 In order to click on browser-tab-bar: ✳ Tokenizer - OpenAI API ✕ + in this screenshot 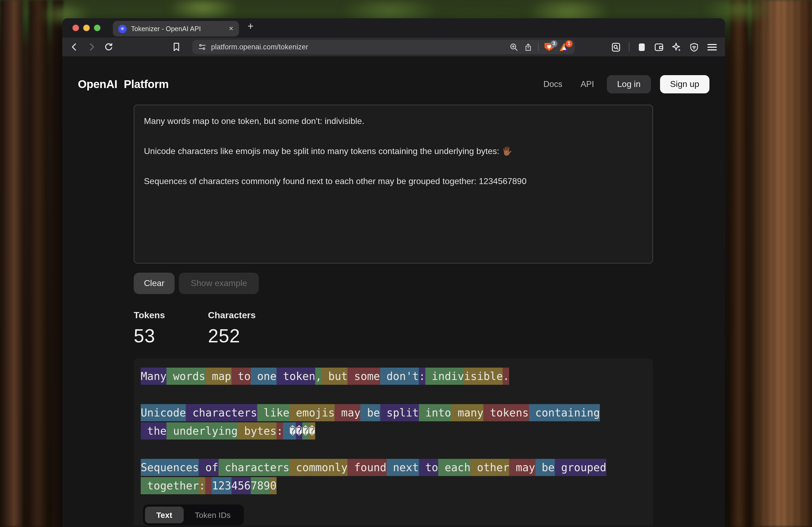, I will do `click(394, 28)`.